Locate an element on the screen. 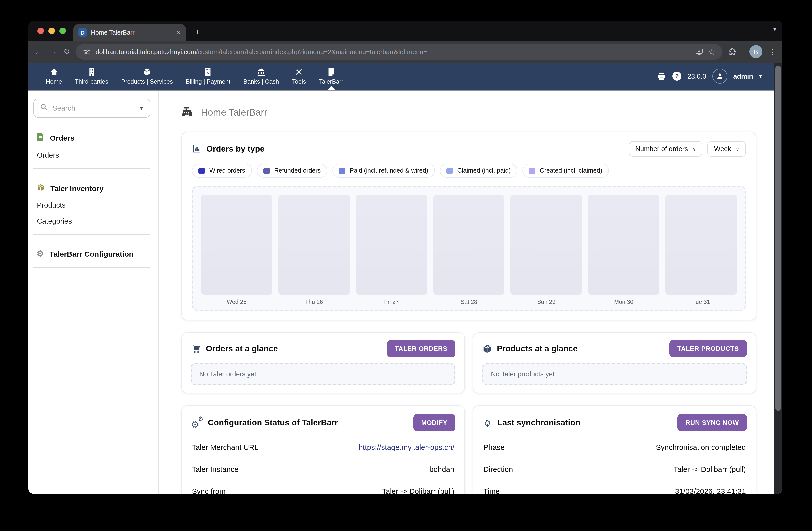  sidebar-section-taler-inventory: Taler Inventory is located at coordinates (93, 188).